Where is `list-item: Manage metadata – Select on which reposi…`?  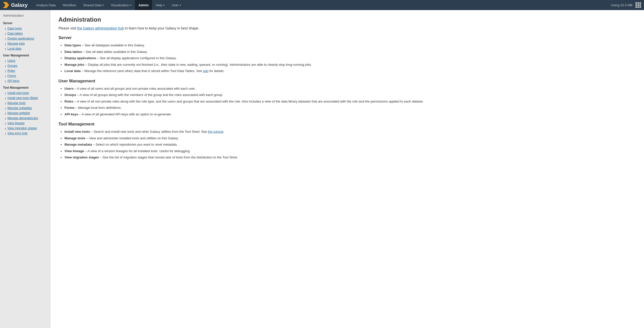 list-item: Manage metadata – Select on which reposi… is located at coordinates (350, 145).